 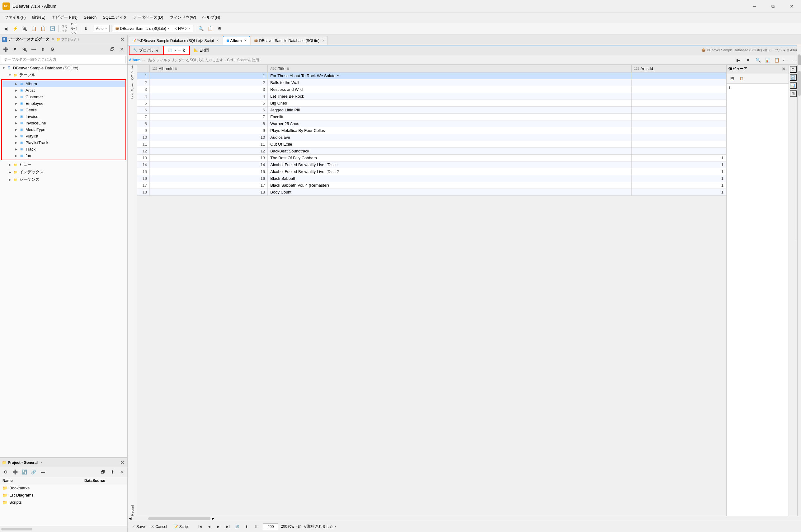 What do you see at coordinates (742, 78) in the screenshot?
I see `vv-btn2: 📋` at bounding box center [742, 78].